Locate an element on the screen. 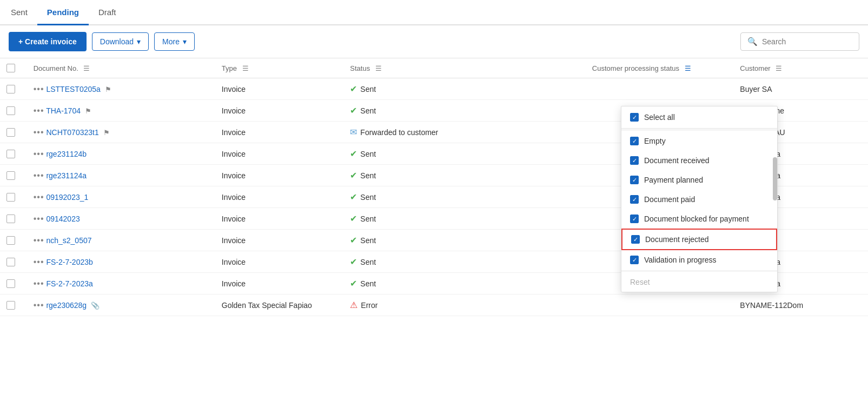 This screenshot has height=402, width=868. dropdown-items-list: ✓Empty✓Document received✓Payment planned… is located at coordinates (699, 200).